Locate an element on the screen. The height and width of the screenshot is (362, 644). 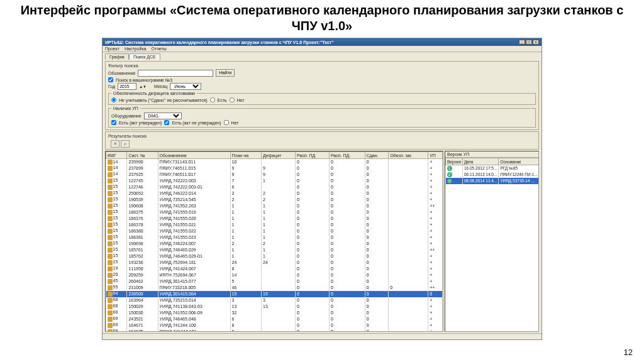
table-row: 15186380УИЯД.741555.02211000+ is located at coordinates (274, 231).